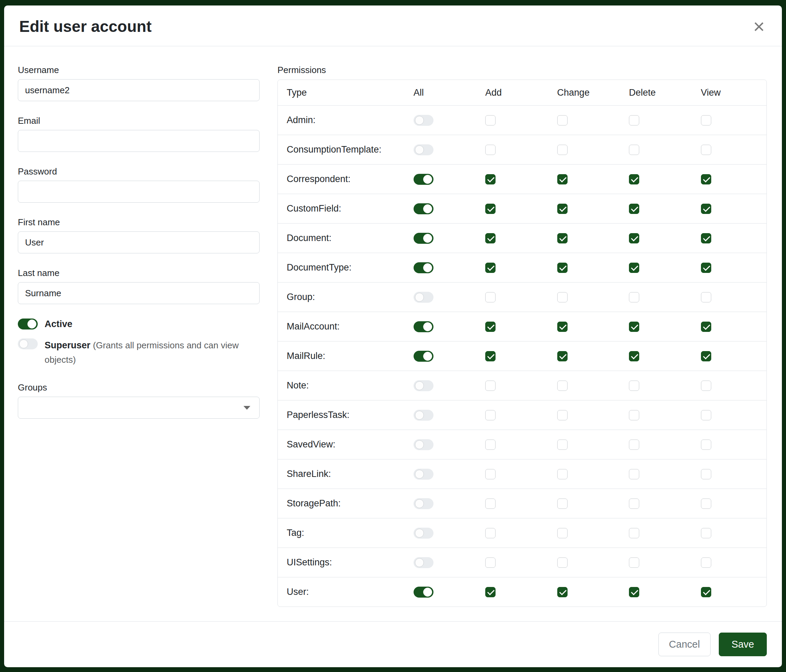  Describe the element at coordinates (684, 644) in the screenshot. I see `cancel-button: Cancel` at that location.